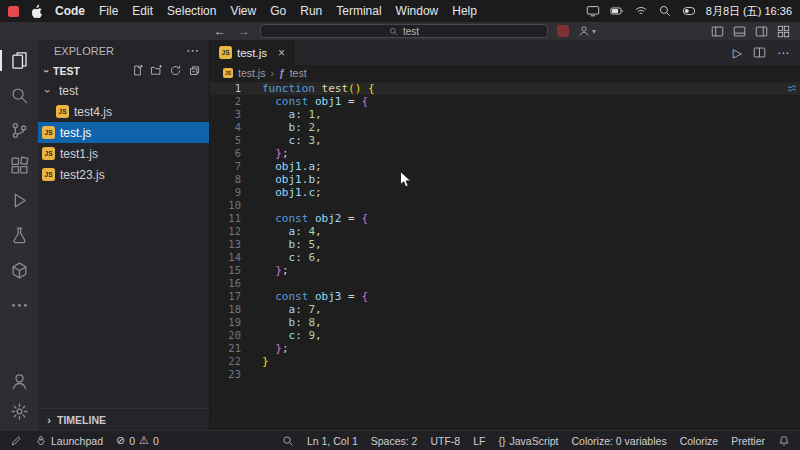  I want to click on menu-item-go: Go, so click(278, 11).